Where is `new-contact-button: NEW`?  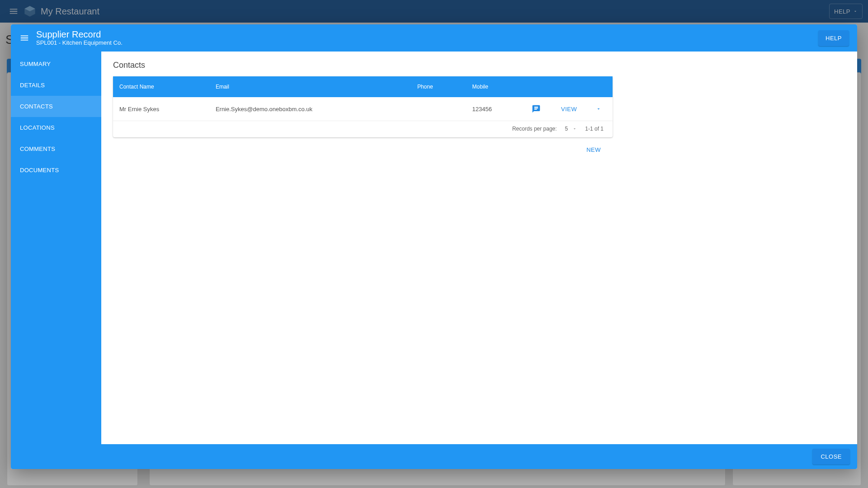
new-contact-button: NEW is located at coordinates (594, 150).